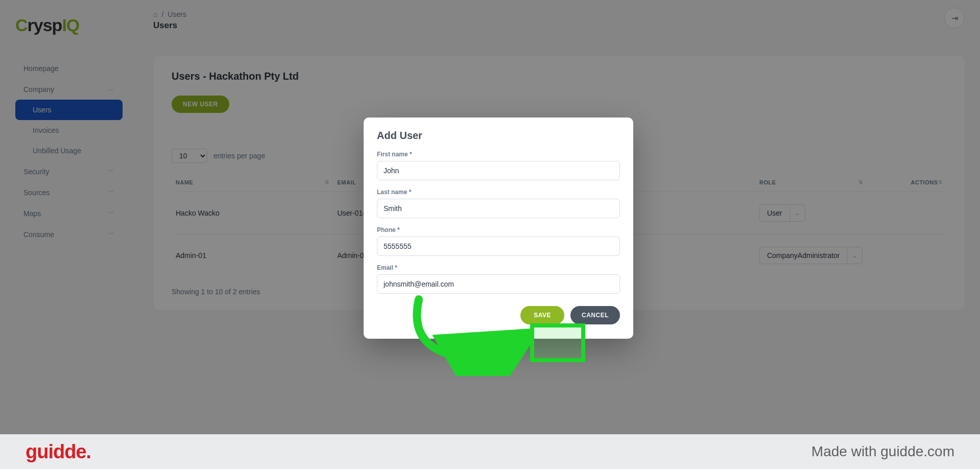 The height and width of the screenshot is (469, 980). What do you see at coordinates (595, 315) in the screenshot?
I see `cancel-button: CANCEL` at bounding box center [595, 315].